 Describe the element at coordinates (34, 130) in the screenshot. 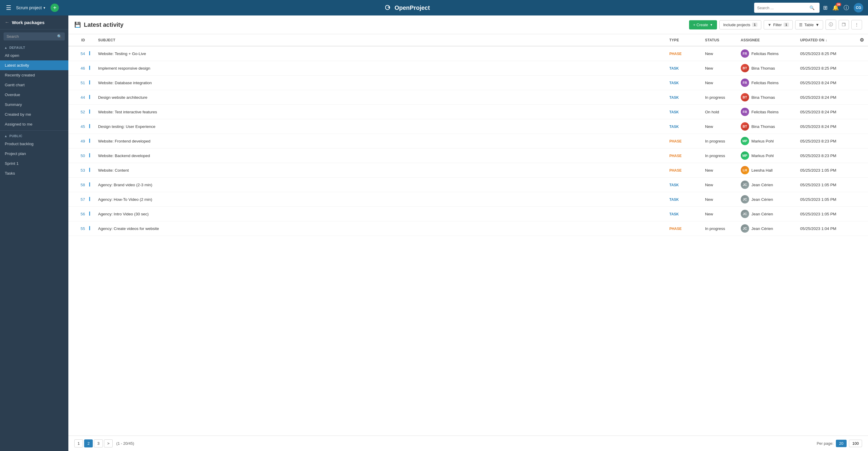

I see `sidebar-divider` at that location.